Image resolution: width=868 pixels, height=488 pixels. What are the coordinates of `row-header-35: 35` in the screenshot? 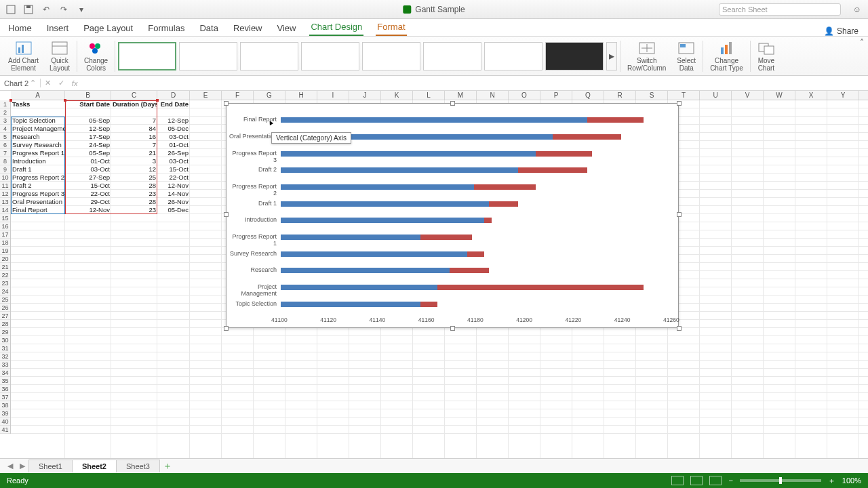 It's located at (5, 381).